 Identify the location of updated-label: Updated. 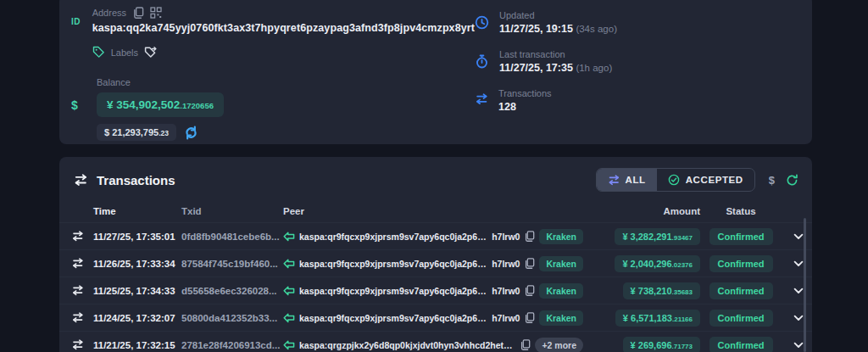
(558, 15).